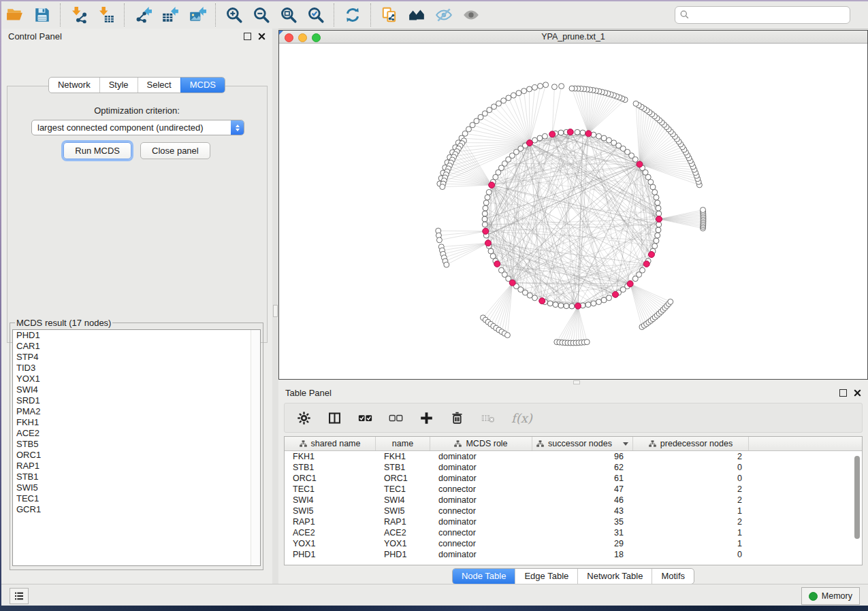 The height and width of the screenshot is (611, 868). I want to click on mcds-result-item: ACE2, so click(136, 433).